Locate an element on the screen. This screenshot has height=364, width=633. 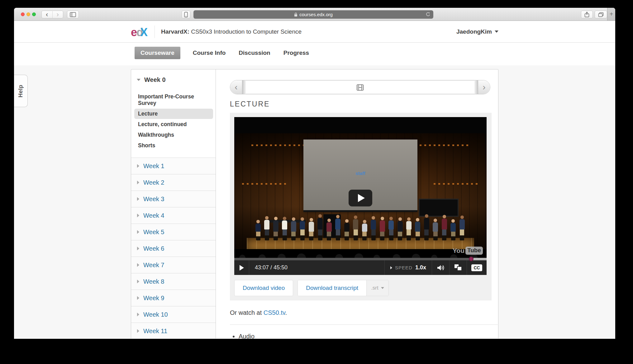
sidebar-section-week-5: Week 5 is located at coordinates (173, 232).